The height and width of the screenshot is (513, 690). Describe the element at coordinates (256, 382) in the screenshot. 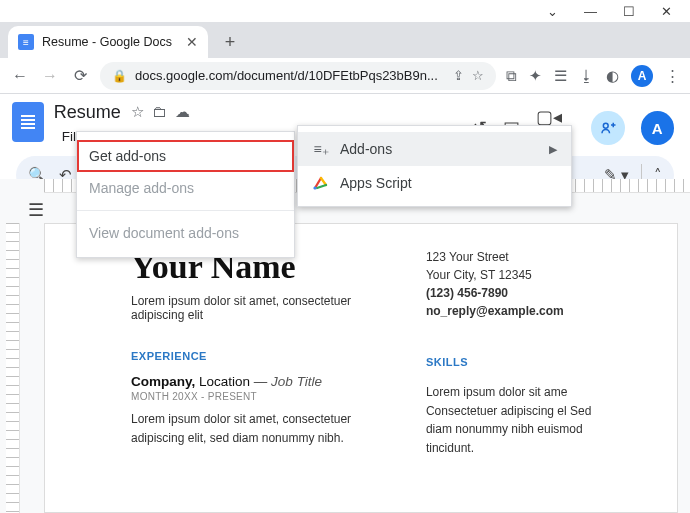

I see `job-line: Company, Location — Job Title` at that location.